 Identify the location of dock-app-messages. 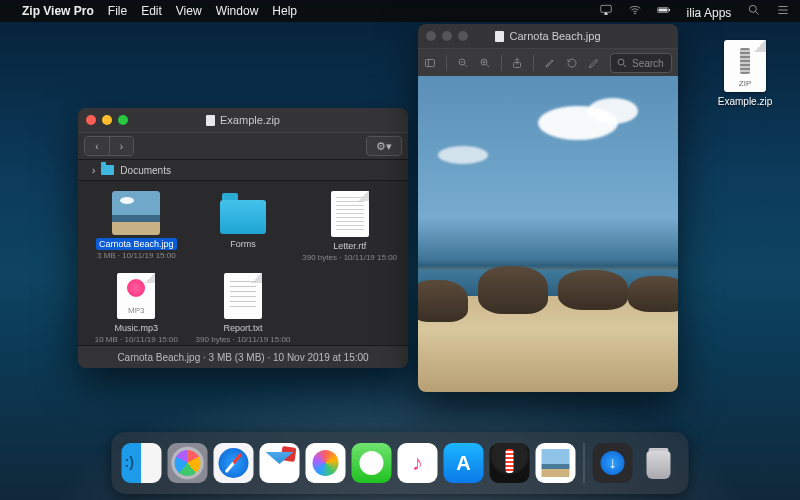
(372, 463).